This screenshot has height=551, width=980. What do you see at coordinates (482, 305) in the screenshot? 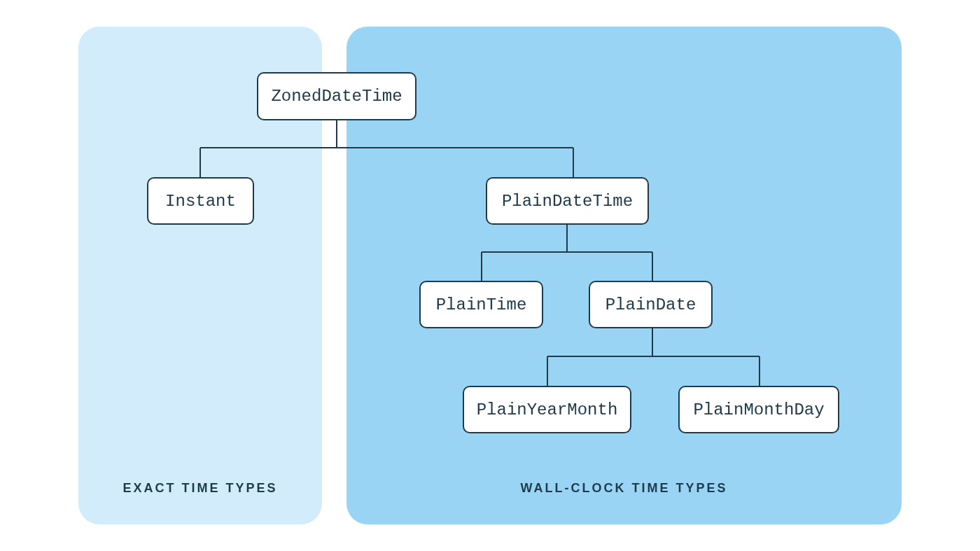
I see `node-label: PlainTime` at bounding box center [482, 305].